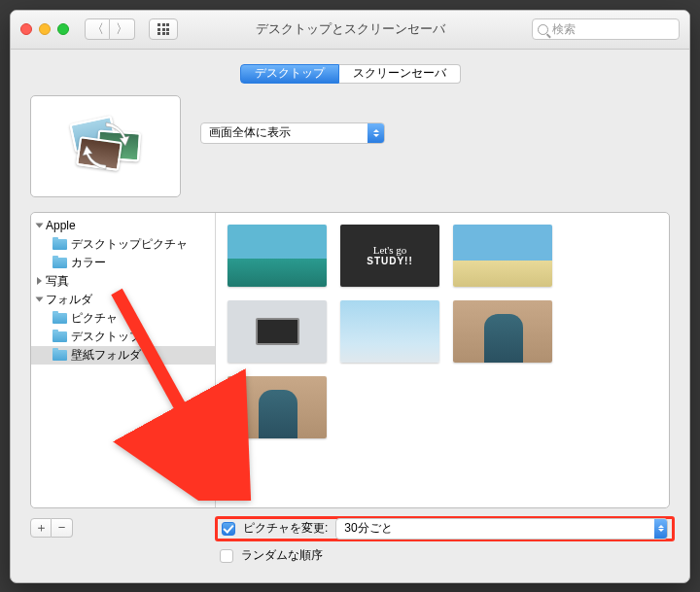 Image resolution: width=700 pixels, height=592 pixels. Describe the element at coordinates (350, 545) in the screenshot. I see `bottom-controls: ＋ − ピクチャを変更: 30分ごと ランダムな順序` at that location.